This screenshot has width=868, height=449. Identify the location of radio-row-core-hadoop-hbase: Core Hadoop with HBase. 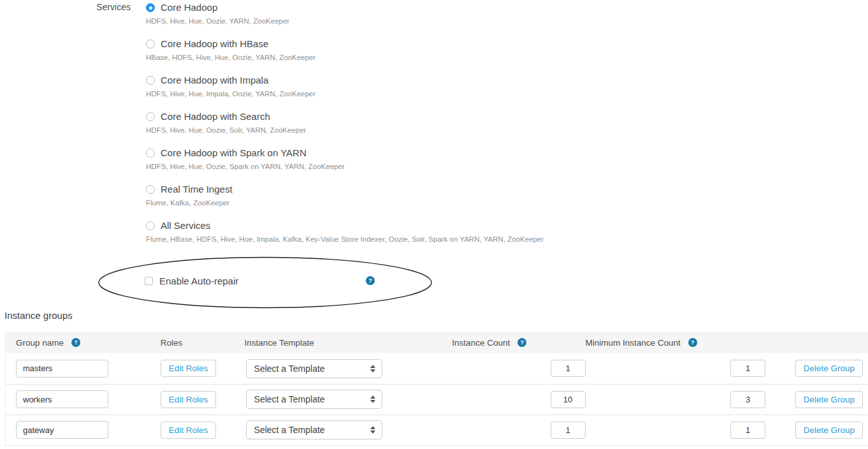
(345, 43).